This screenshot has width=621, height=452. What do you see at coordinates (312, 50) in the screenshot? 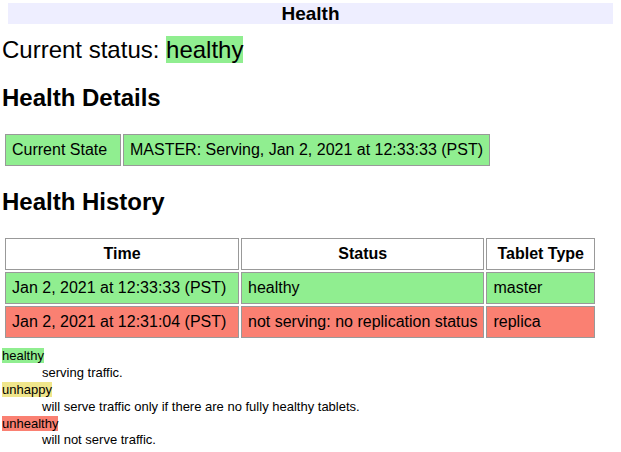
I see `current-status-line: Current status: healthy` at bounding box center [312, 50].